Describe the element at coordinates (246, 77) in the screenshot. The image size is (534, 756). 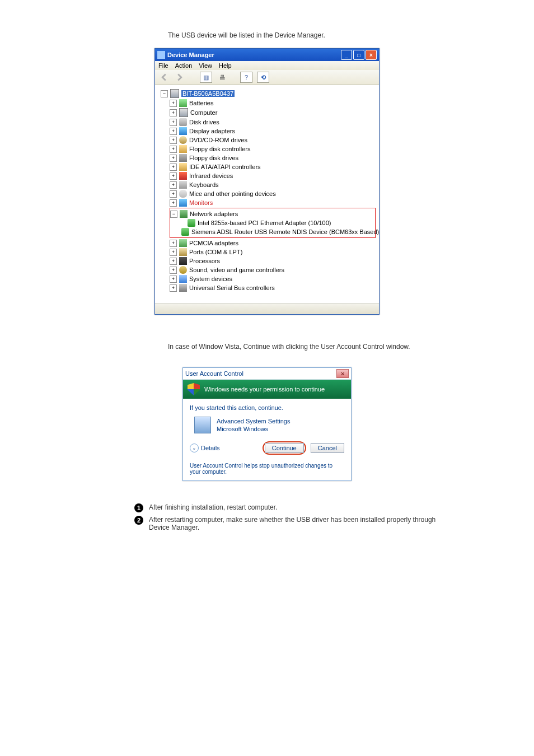
I see `toolbar-help-icon: ?` at that location.